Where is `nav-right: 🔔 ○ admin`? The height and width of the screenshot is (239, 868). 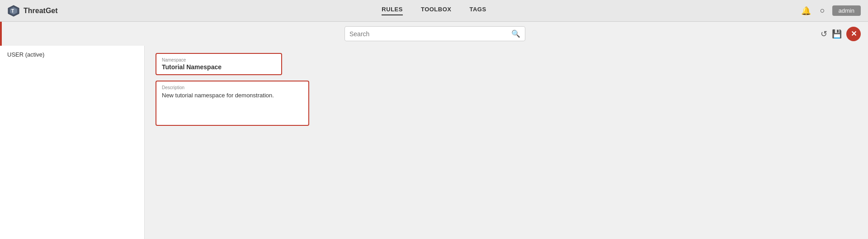
nav-right: 🔔 ○ admin is located at coordinates (820, 11).